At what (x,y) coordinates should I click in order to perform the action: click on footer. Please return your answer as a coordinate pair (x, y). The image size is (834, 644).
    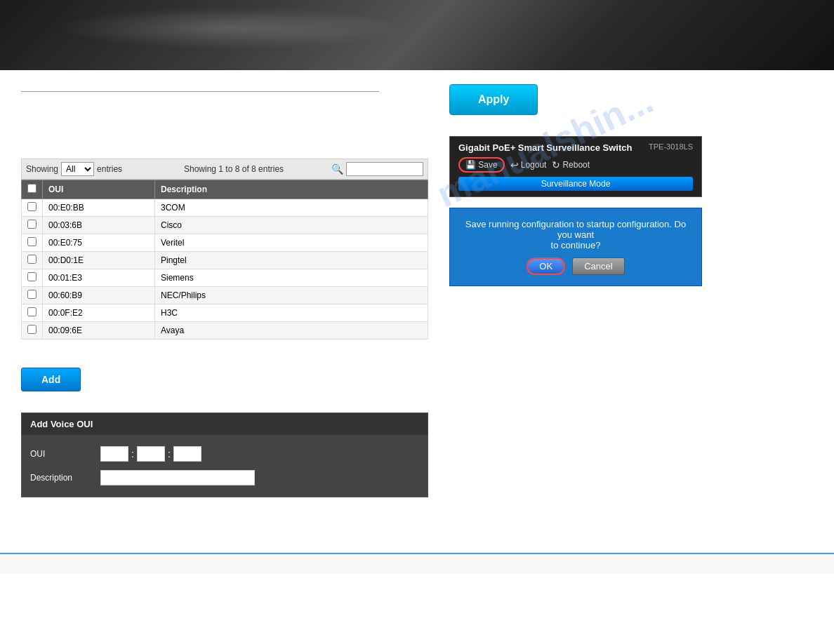
    Looking at the image, I should click on (417, 563).